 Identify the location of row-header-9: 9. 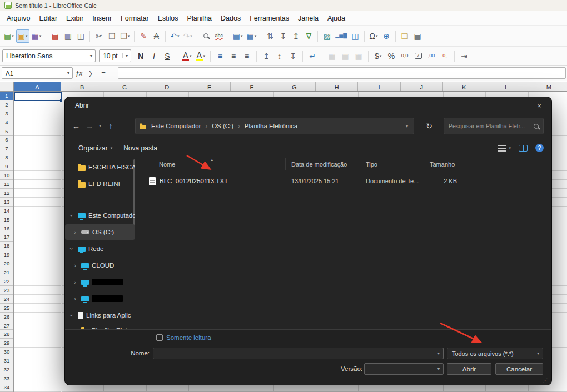
(7, 167).